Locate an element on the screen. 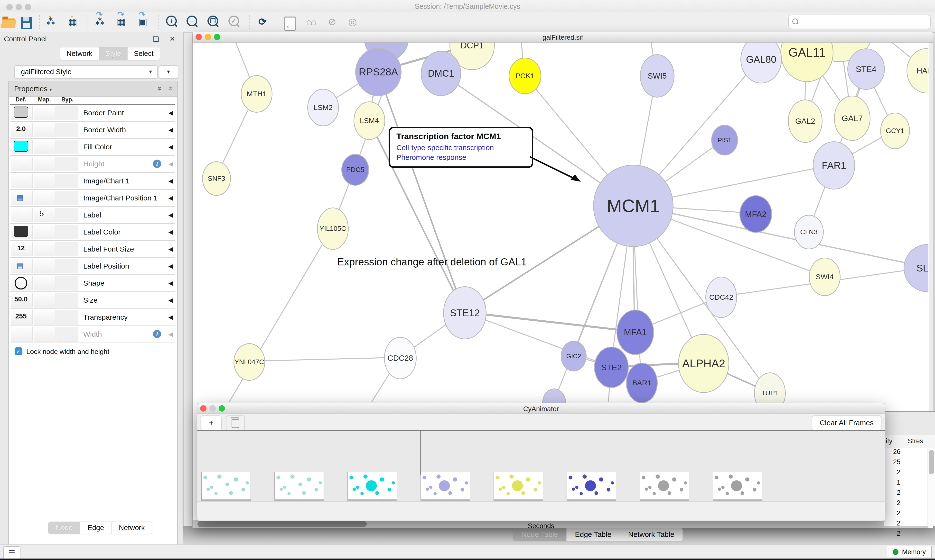 This screenshot has height=560, width=935. default-value: 12 is located at coordinates (21, 248).